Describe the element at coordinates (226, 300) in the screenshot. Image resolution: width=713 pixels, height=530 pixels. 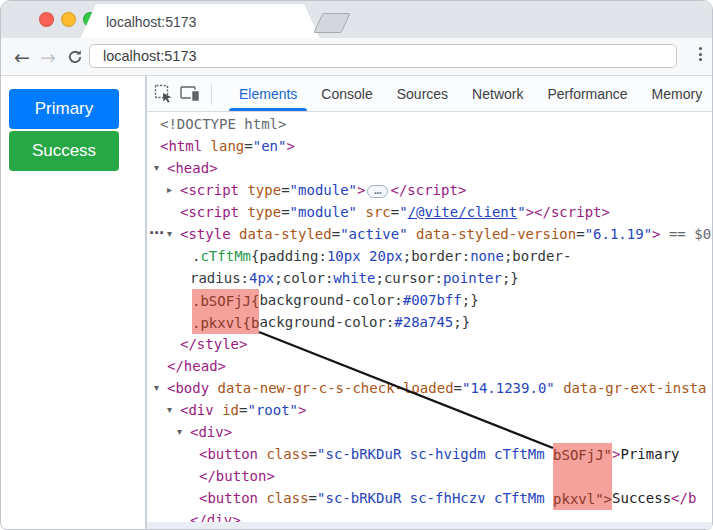
I see `annotation-highlight: .bSOFjJ{` at that location.